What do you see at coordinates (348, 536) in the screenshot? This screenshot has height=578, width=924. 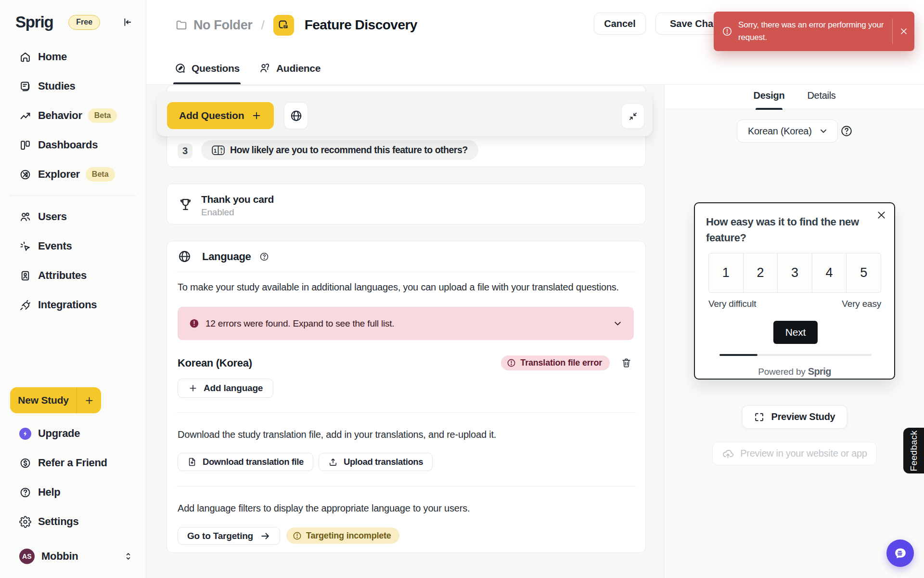 I see `targeting-incomplete-text: Targeting incomplete` at bounding box center [348, 536].